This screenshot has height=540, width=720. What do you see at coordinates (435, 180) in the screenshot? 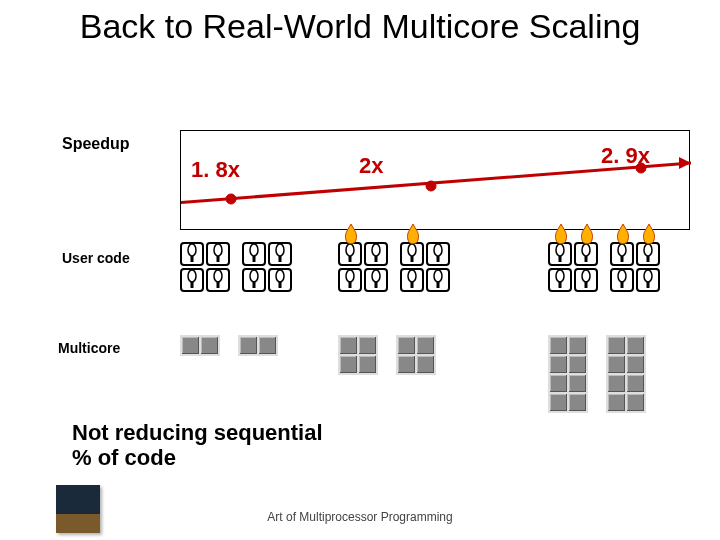
I see `speedup-chart: 1. 8x 2x 2. 9x` at bounding box center [435, 180].